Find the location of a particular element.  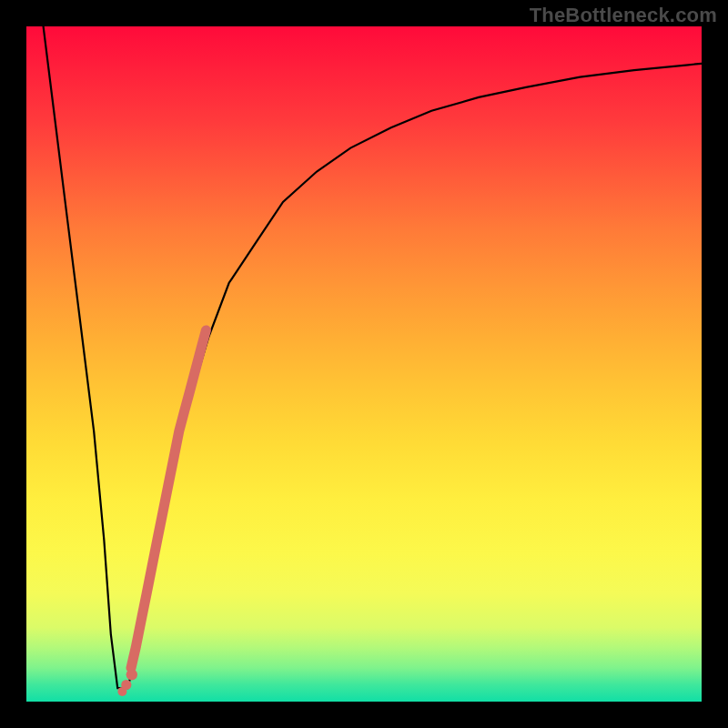

watermark-text: TheBottleneck.com is located at coordinates (623, 15).